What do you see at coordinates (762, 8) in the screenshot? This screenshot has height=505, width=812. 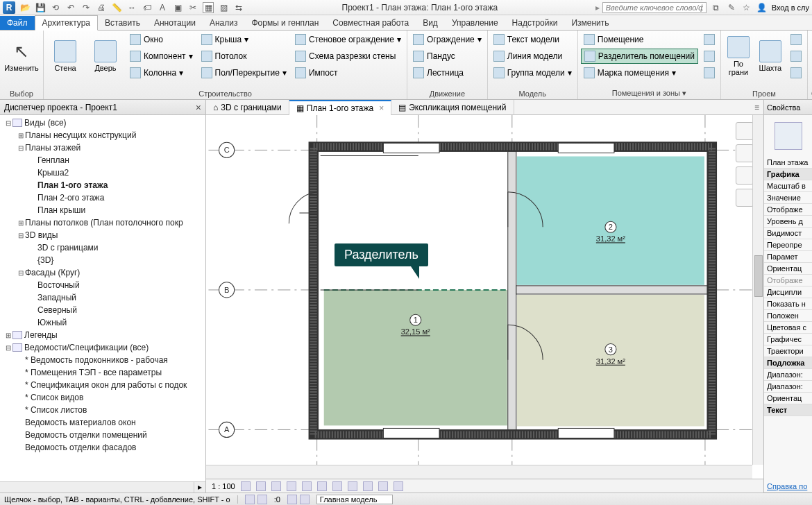 I see `user-icon: 👤` at bounding box center [762, 8].